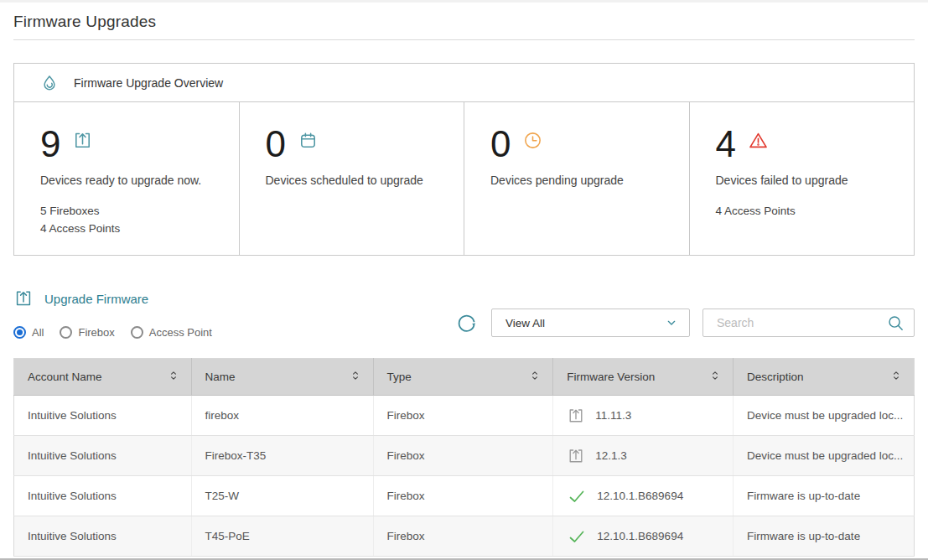 The width and height of the screenshot is (928, 560). What do you see at coordinates (796, 323) in the screenshot?
I see `search-input` at bounding box center [796, 323].